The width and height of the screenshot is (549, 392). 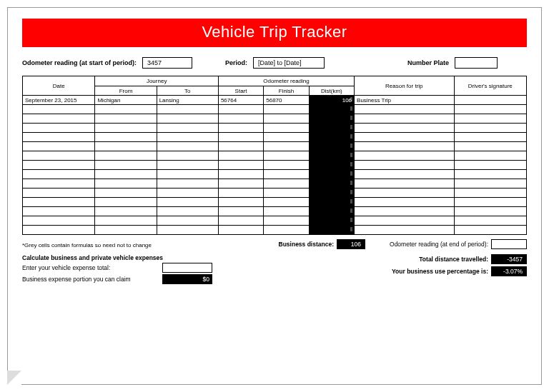 What do you see at coordinates (167, 63) in the screenshot?
I see `odometer-start-value: 3457` at bounding box center [167, 63].